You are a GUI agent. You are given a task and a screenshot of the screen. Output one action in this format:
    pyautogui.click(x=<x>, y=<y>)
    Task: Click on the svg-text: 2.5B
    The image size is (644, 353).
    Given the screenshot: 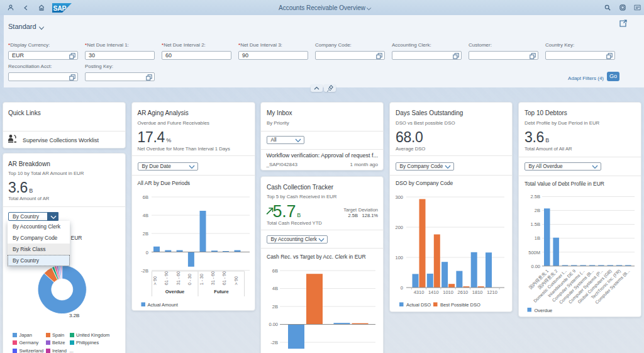 What is the action you would take?
    pyautogui.click(x=536, y=196)
    